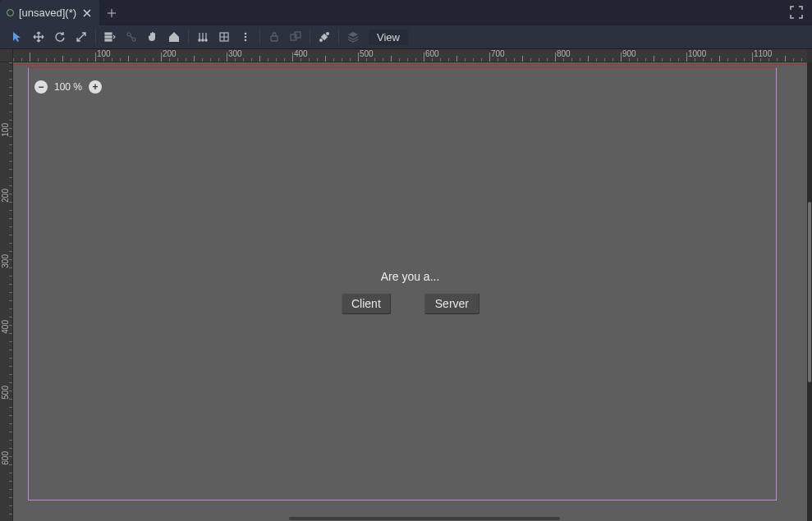  Describe the element at coordinates (48, 13) in the screenshot. I see `tab-title: [unsaved](*)` at that location.